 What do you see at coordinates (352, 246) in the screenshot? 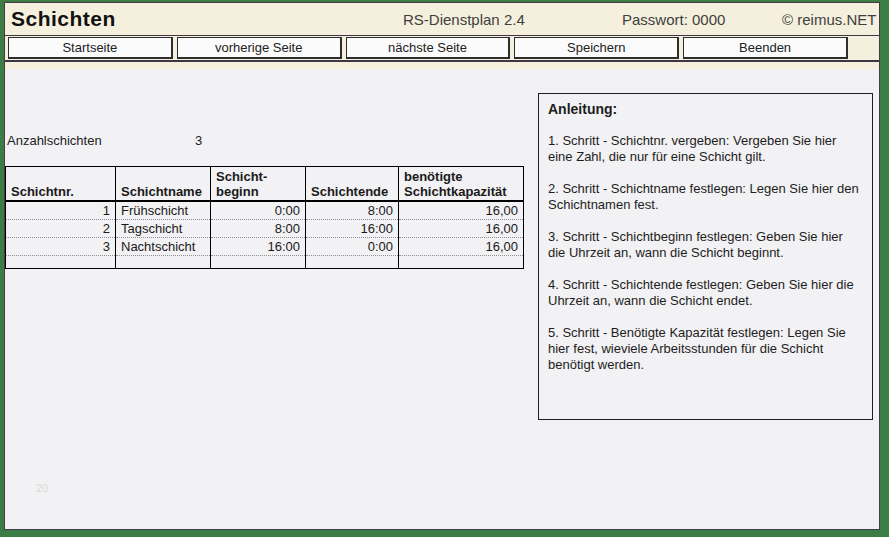
I see `cell-schichtende: 0:00` at bounding box center [352, 246].